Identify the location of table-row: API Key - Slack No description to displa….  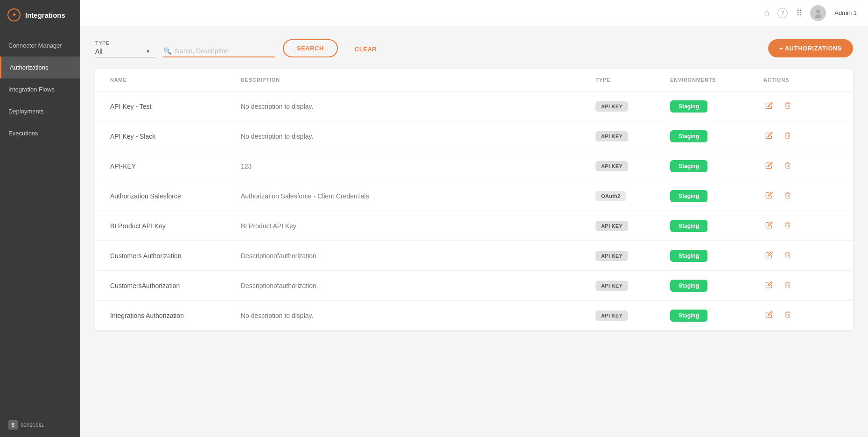
(474, 136).